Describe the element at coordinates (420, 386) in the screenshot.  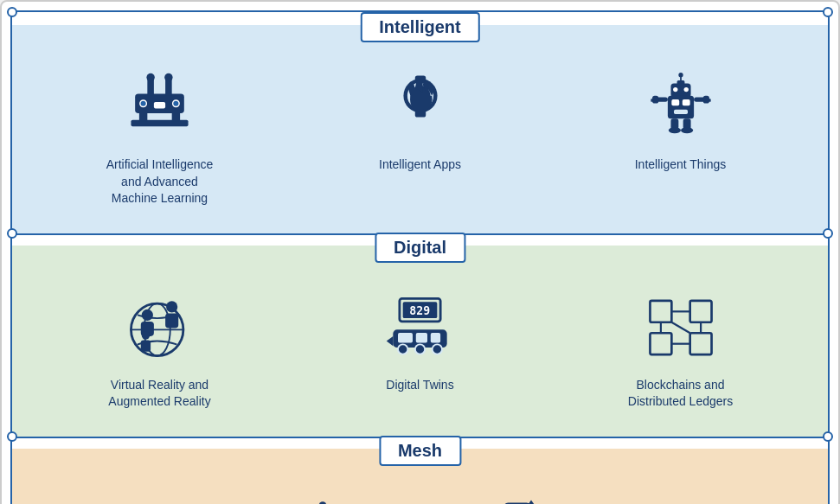
I see `digital-twins-label: Digital Twins` at that location.